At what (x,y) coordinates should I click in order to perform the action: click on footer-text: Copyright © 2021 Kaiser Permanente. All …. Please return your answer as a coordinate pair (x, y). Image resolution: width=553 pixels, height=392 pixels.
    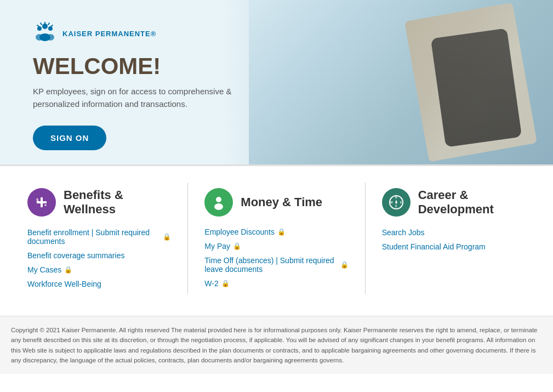
    Looking at the image, I should click on (276, 345).